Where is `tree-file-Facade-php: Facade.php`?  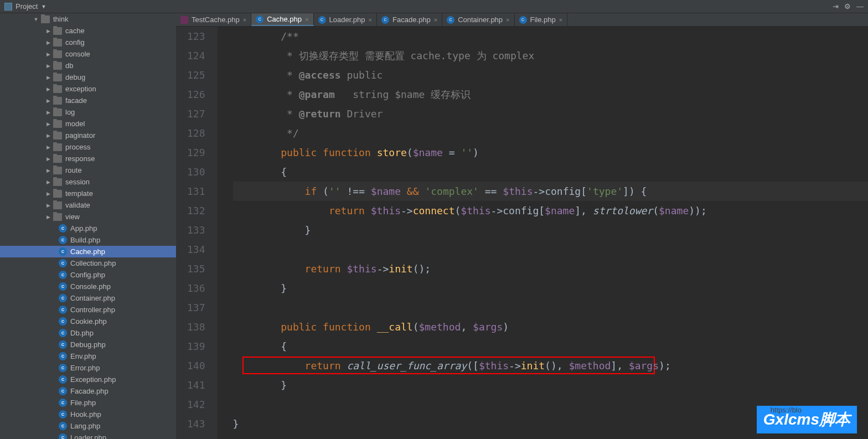
tree-file-Facade-php: Facade.php is located at coordinates (88, 391).